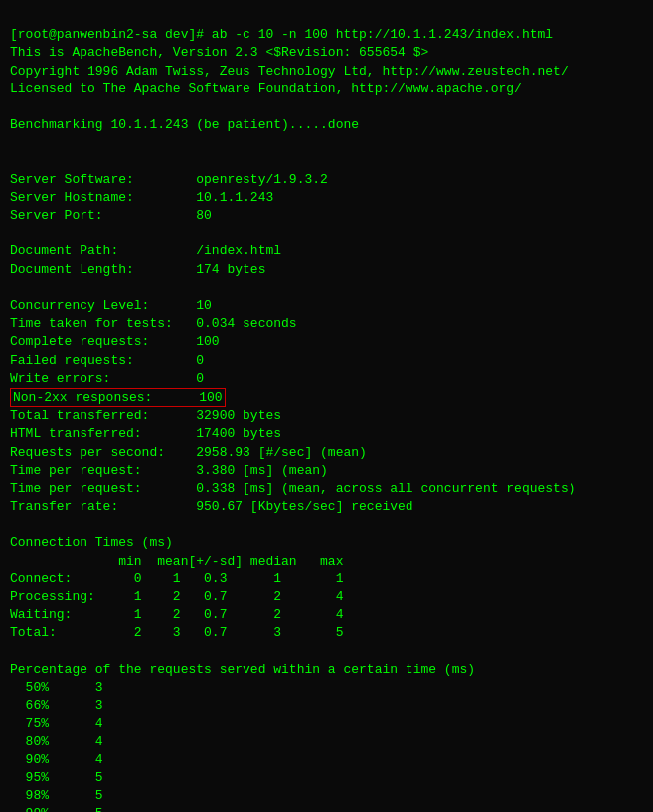  Describe the element at coordinates (326, 361) in the screenshot. I see `terminal-line-failed-req: Failed requests: 0` at that location.